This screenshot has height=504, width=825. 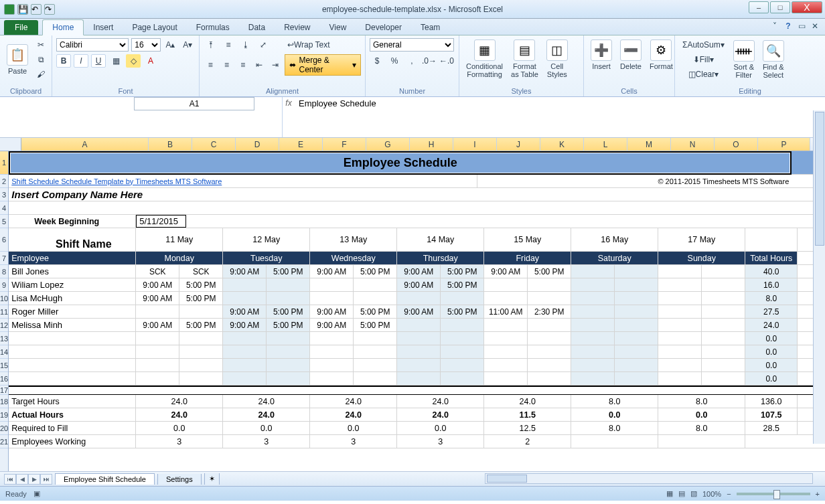 What do you see at coordinates (670, 494) in the screenshot?
I see `view-normal-icon: ▦` at bounding box center [670, 494].